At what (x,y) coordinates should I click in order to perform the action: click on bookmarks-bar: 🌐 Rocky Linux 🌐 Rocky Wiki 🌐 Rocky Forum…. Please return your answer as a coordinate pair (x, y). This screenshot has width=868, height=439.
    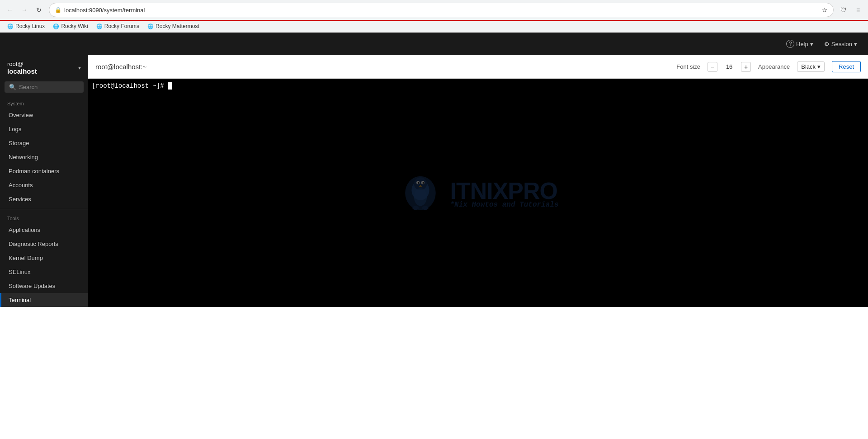
    Looking at the image, I should click on (434, 26).